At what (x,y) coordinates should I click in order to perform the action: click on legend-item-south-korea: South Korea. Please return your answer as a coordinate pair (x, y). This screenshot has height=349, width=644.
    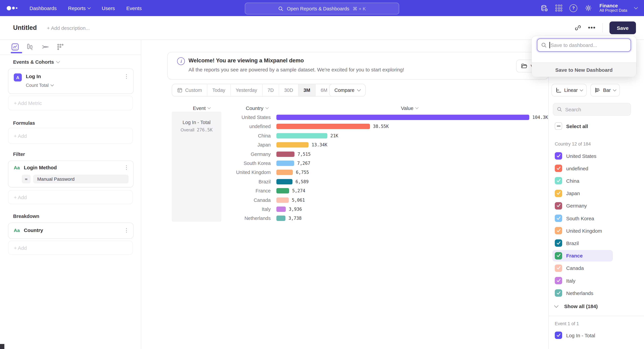
    Looking at the image, I should click on (582, 218).